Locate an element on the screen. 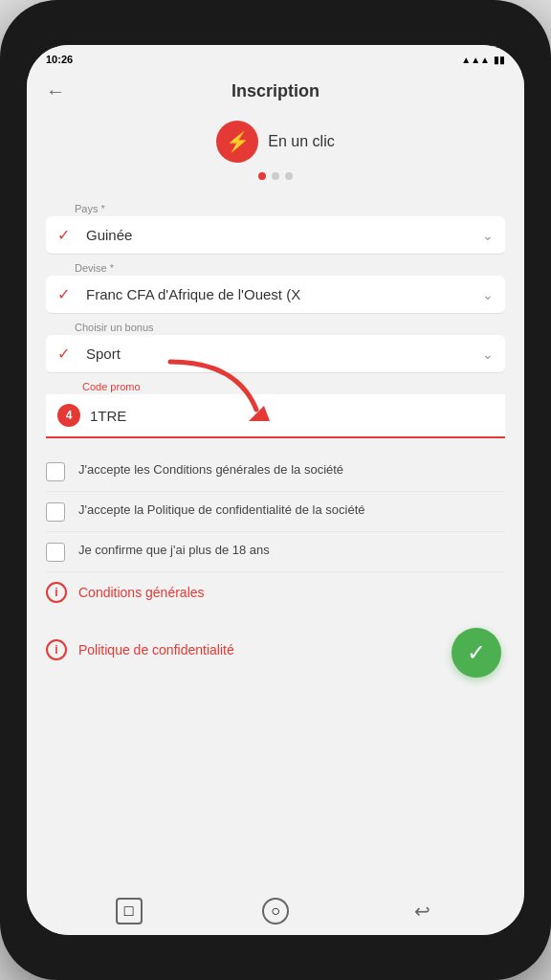  pays-field-row: ✓ Guinée ⌄ is located at coordinates (276, 235).